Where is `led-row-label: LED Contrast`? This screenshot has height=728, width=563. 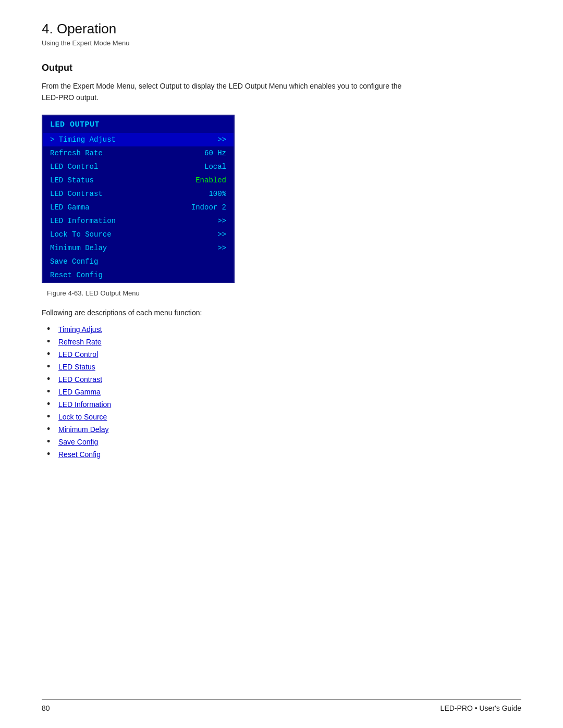 led-row-label: LED Contrast is located at coordinates (76, 194).